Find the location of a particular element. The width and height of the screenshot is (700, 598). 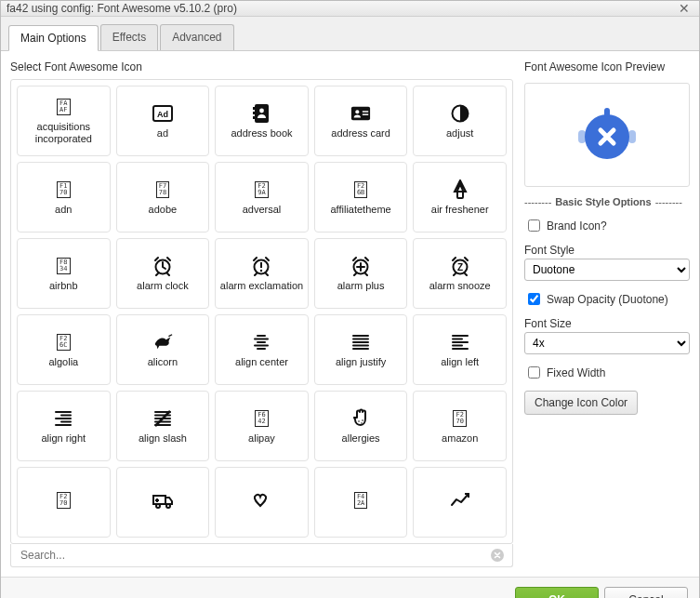

icon-card: align left is located at coordinates (459, 350).